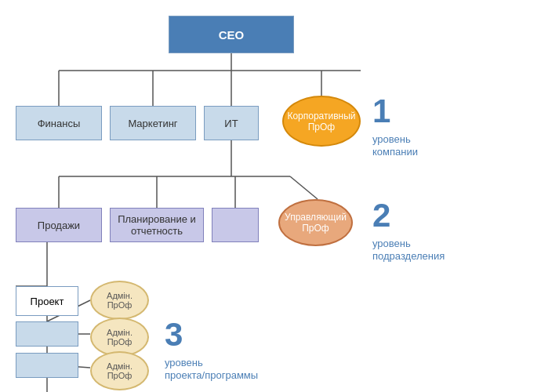 The image size is (541, 392). Describe the element at coordinates (59, 123) in the screenshot. I see `finances-box: Финансы` at that location.